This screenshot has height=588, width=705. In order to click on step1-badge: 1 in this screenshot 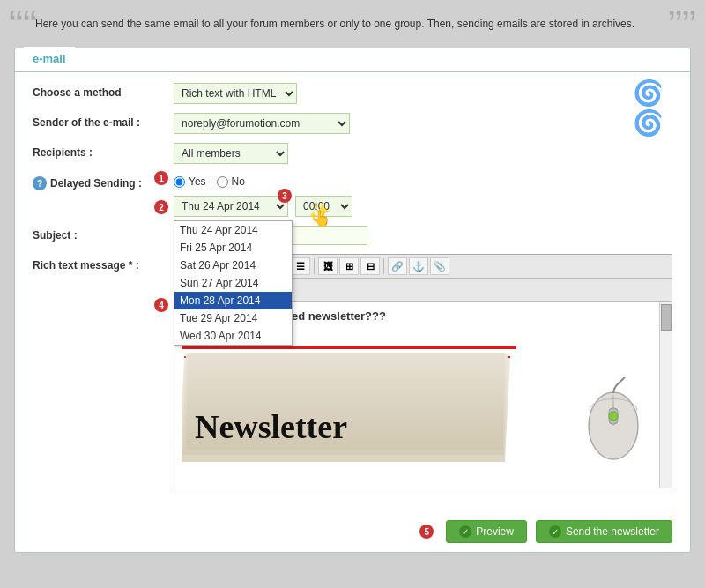, I will do `click(161, 178)`.